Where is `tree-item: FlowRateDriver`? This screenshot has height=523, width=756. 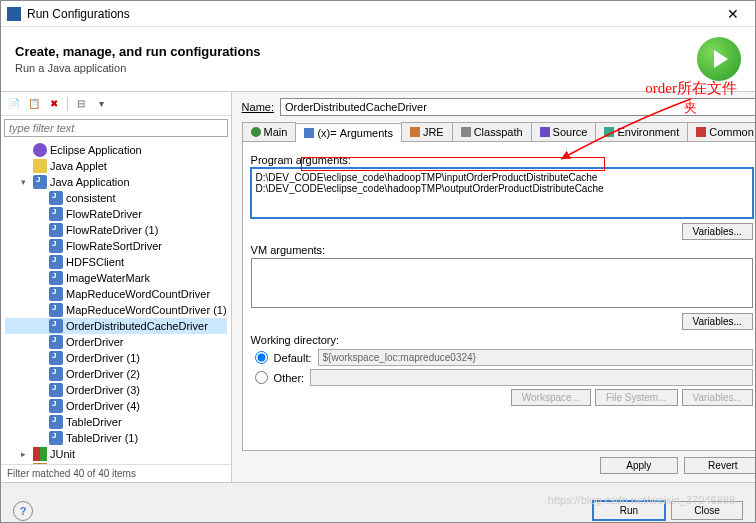 tree-item: FlowRateDriver is located at coordinates (116, 214).